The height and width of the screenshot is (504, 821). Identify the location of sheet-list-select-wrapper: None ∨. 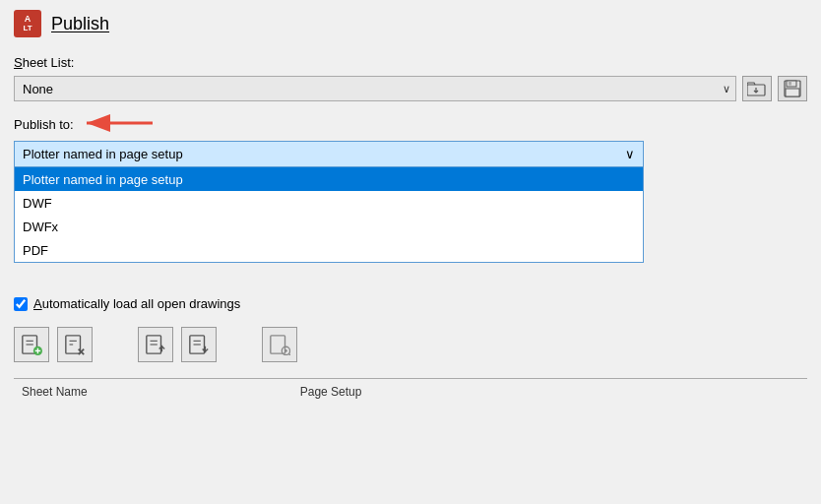
(375, 89).